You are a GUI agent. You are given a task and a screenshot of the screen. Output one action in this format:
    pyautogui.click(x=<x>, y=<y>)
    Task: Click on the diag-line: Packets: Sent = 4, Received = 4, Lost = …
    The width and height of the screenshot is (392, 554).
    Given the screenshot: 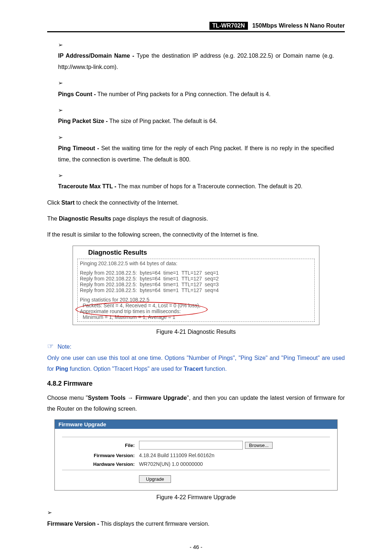 What is the action you would take?
    pyautogui.click(x=196, y=305)
    